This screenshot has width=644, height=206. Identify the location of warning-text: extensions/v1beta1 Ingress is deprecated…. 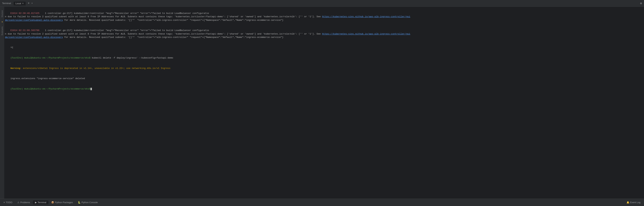
(96, 68).